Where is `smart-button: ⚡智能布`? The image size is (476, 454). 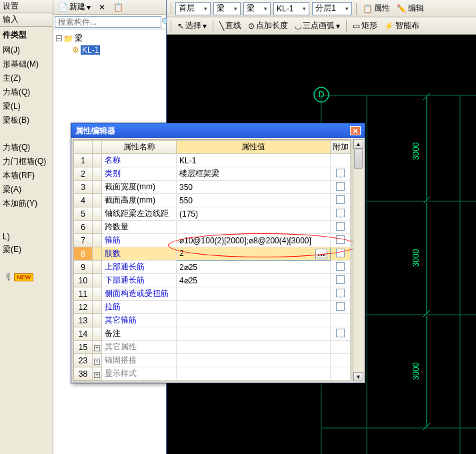 smart-button: ⚡智能布 is located at coordinates (401, 25).